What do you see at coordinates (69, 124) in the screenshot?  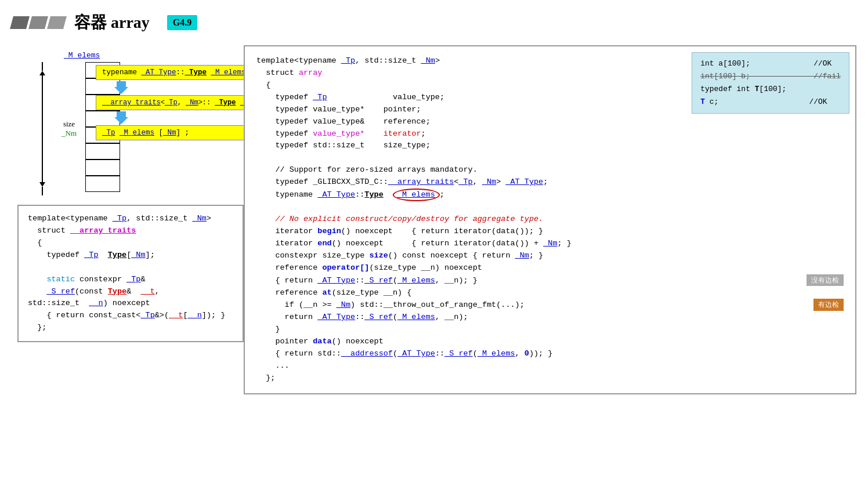 I see `size-label: size` at bounding box center [69, 124].